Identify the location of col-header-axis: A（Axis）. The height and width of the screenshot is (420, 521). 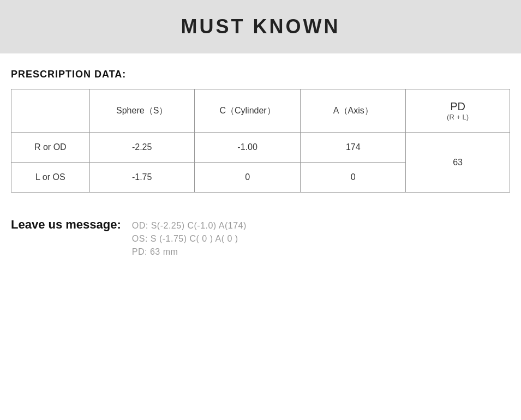
(354, 111).